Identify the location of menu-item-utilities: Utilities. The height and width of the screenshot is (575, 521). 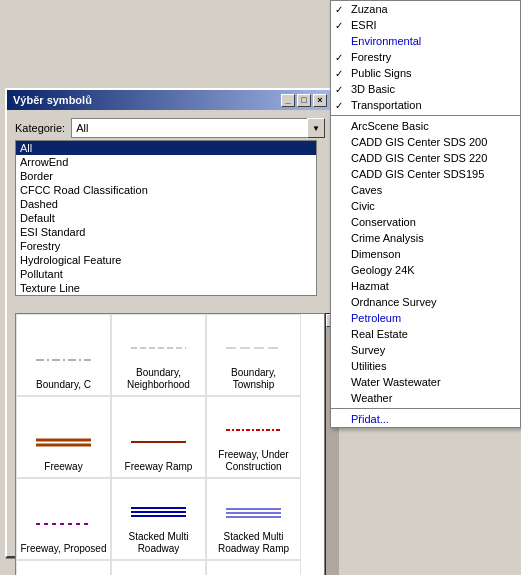
(426, 366).